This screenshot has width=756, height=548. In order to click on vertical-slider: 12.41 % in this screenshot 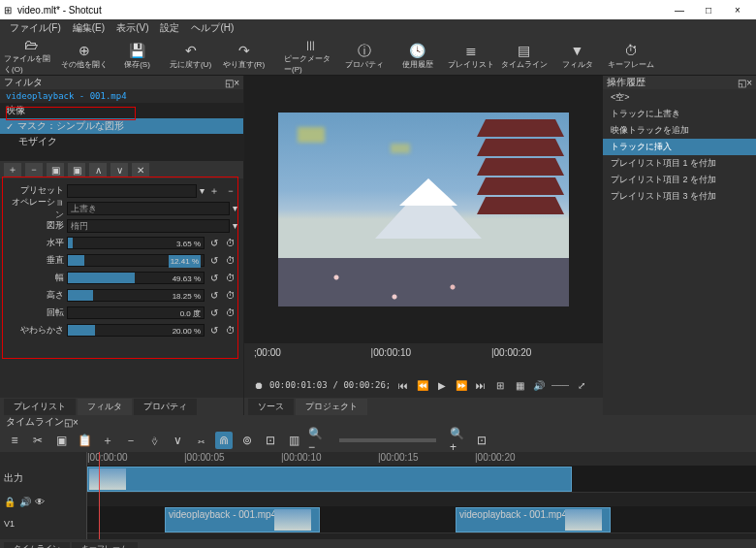, I will do `click(136, 260)`.